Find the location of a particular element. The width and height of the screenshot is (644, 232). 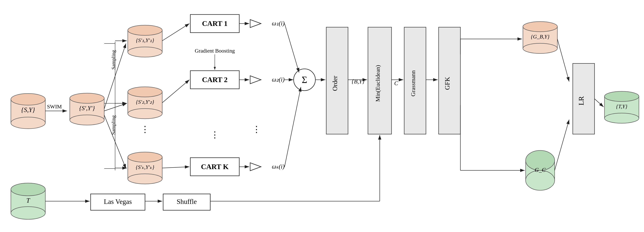

c-label: C is located at coordinates (396, 83).